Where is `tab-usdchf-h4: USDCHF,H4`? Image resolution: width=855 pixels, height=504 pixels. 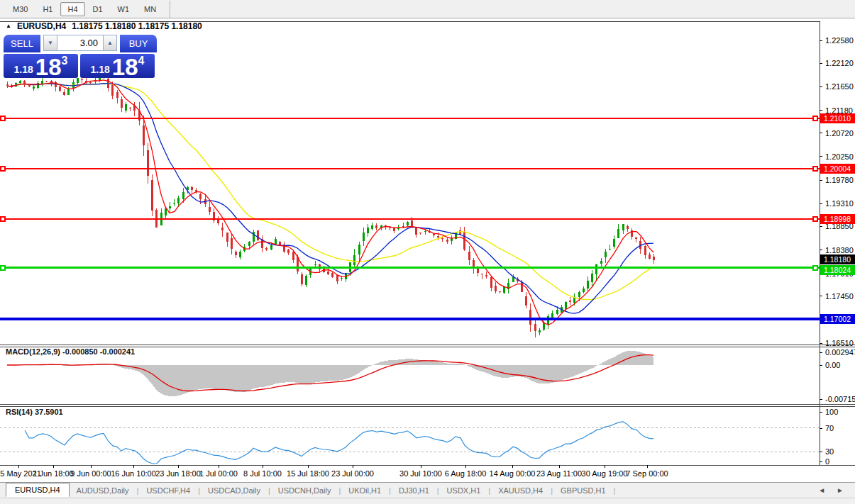 tab-usdchf-h4: USDCHF,H4 is located at coordinates (168, 491).